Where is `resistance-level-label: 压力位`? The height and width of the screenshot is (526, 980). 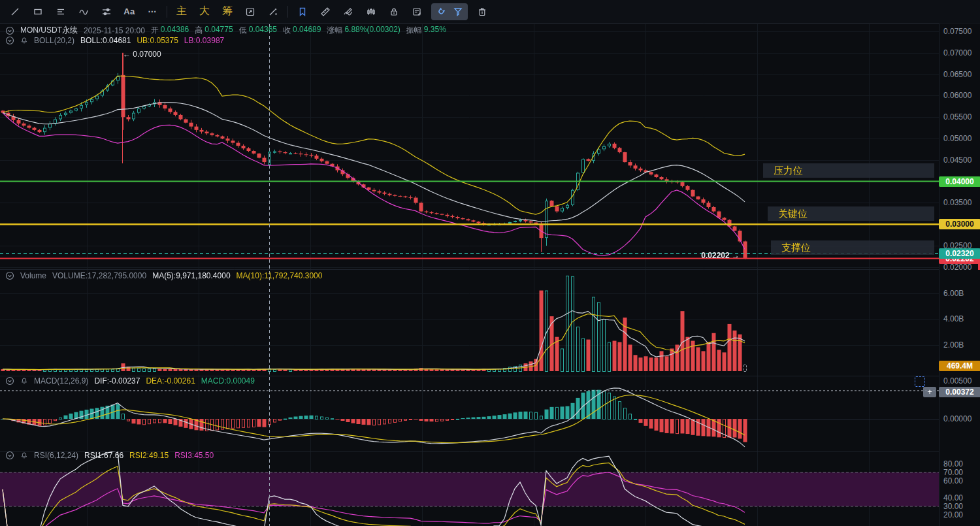
resistance-level-label: 压力位 is located at coordinates (849, 171).